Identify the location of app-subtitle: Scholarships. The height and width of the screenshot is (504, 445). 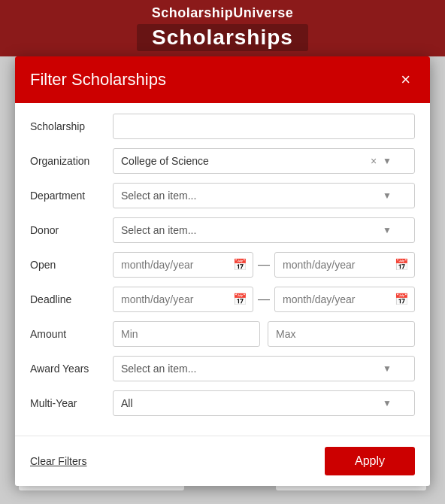
(222, 38).